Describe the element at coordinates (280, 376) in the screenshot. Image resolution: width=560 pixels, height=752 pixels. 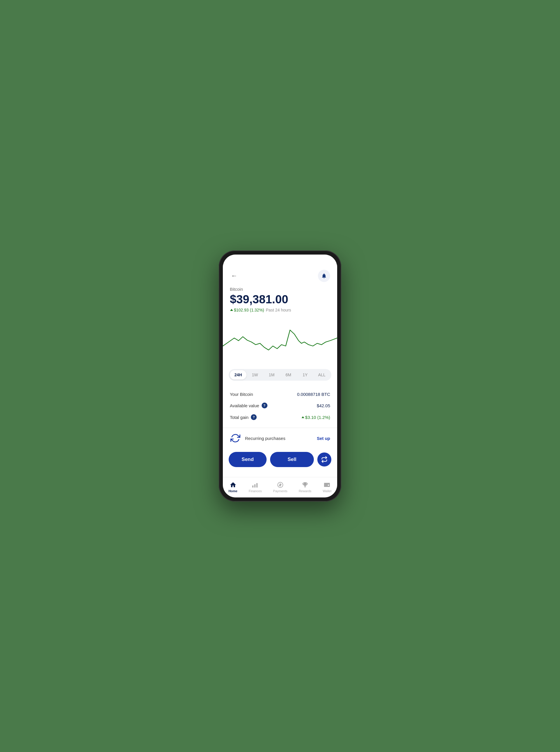
I see `phone-device: ← Bitcoin $39,381.00 $102.93 (1.32%) Pas…` at that location.